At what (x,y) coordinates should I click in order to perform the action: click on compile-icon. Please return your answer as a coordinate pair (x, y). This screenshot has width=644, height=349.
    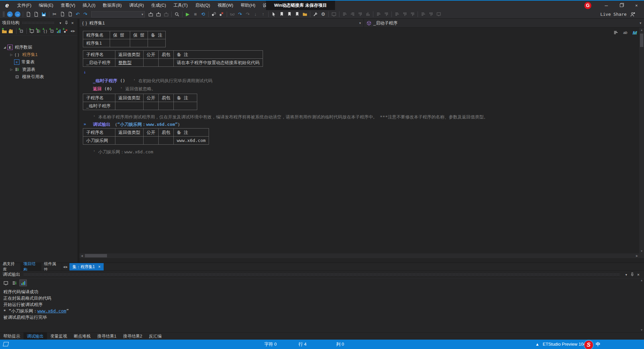
    Looking at the image, I should click on (166, 14).